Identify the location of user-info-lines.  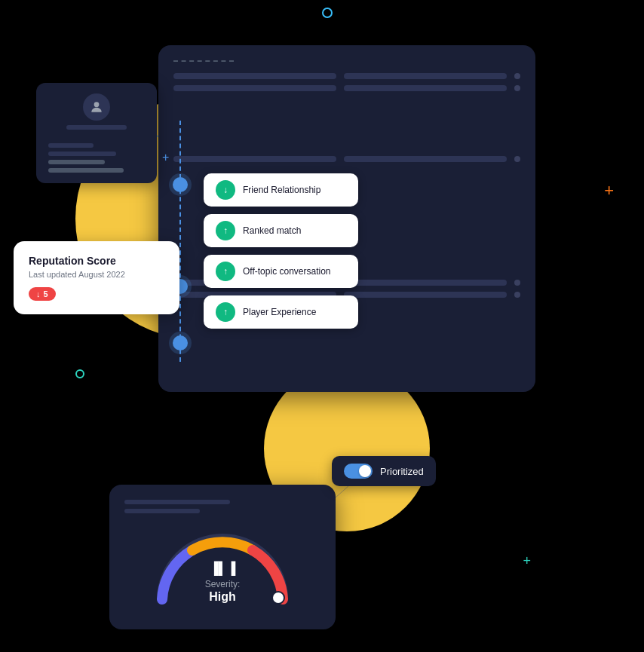
(97, 158).